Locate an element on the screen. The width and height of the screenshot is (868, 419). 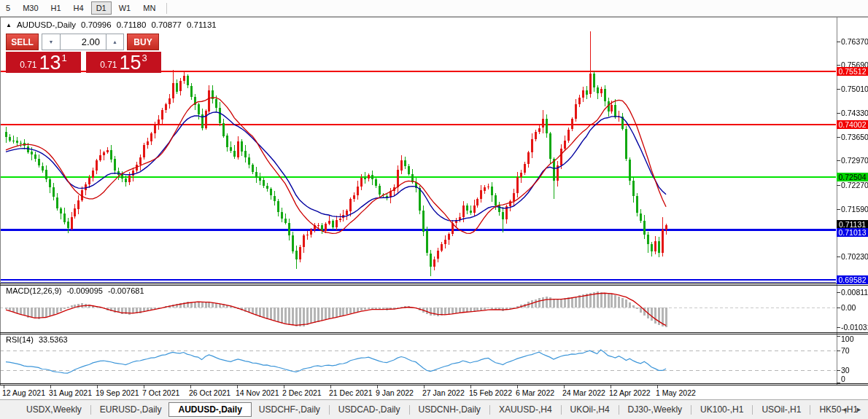
price-axis-label: 0.71590 is located at coordinates (855, 209).